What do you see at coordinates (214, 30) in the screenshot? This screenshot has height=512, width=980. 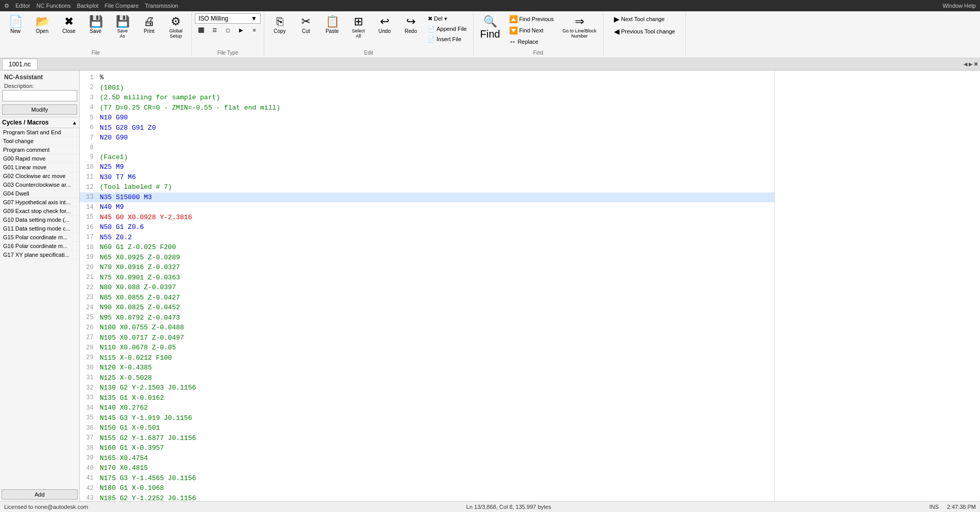 I see `file-type-btn-2: ☰` at bounding box center [214, 30].